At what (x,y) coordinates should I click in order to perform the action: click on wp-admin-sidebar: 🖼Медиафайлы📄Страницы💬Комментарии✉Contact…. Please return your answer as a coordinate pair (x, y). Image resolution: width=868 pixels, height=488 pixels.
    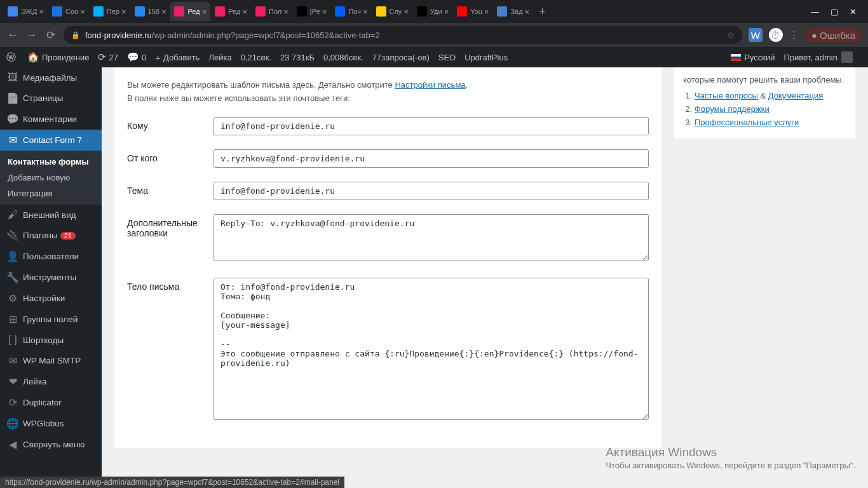
    Looking at the image, I should click on (51, 278).